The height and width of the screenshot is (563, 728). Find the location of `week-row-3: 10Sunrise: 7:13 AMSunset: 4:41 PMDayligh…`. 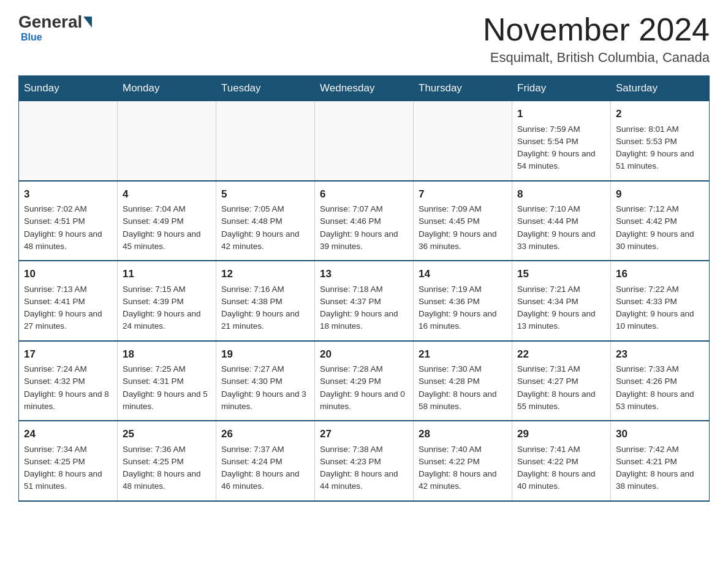

week-row-3: 10Sunrise: 7:13 AMSunset: 4:41 PMDayligh… is located at coordinates (364, 301).